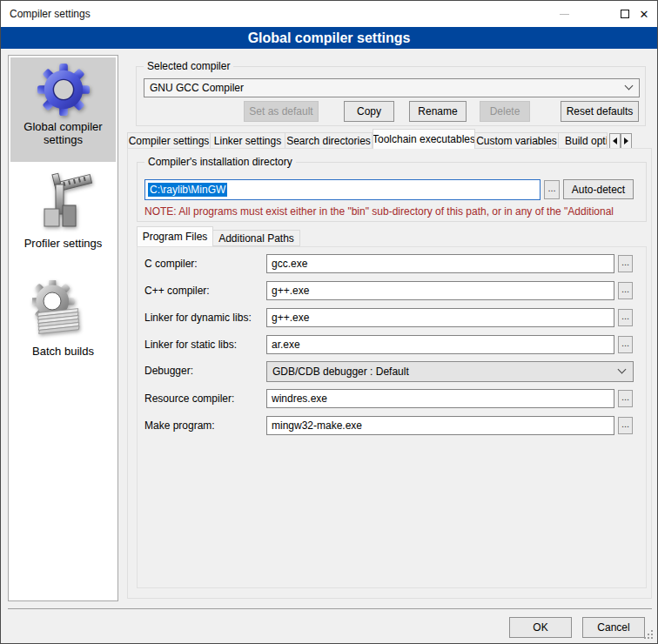 This screenshot has width=658, height=644. What do you see at coordinates (343, 190) in the screenshot?
I see `install-dir-input: C:\raylib\MinGW` at bounding box center [343, 190].